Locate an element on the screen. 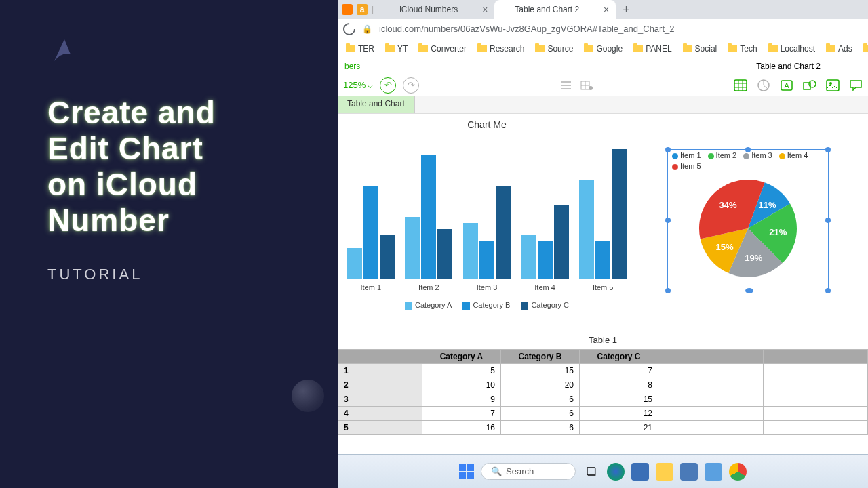 The height and width of the screenshot is (488, 868). table-cell: 5 is located at coordinates (462, 371).